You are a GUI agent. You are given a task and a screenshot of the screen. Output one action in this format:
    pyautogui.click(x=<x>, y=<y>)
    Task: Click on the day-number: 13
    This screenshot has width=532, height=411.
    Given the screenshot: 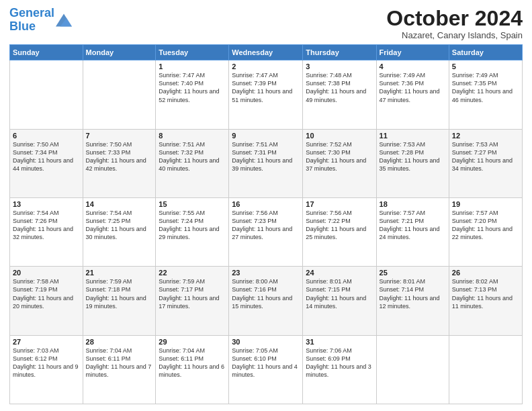 What is the action you would take?
    pyautogui.click(x=46, y=204)
    